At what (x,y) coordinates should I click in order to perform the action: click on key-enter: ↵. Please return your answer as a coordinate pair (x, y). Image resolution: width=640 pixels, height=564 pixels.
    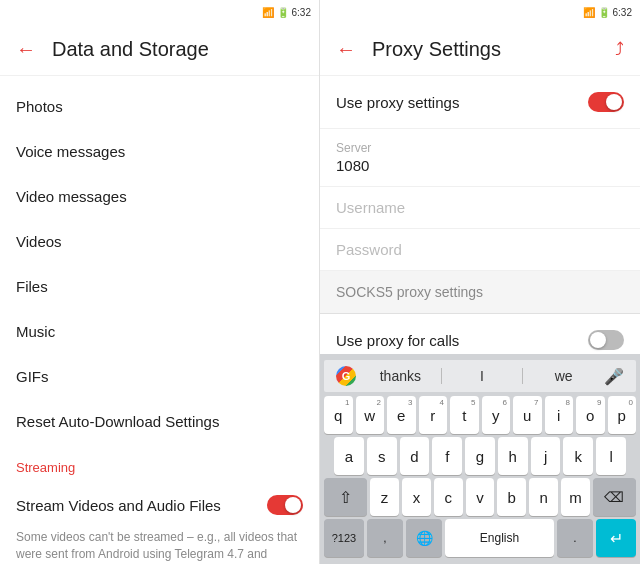
    Looking at the image, I should click on (616, 538).